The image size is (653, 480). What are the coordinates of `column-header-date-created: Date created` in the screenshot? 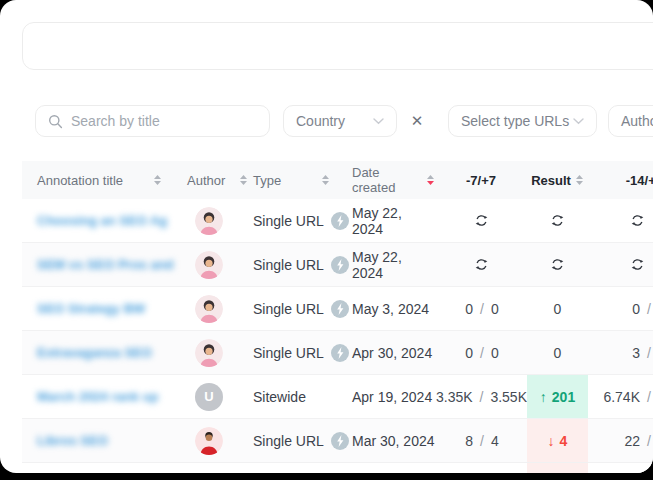 It's located at (394, 180).